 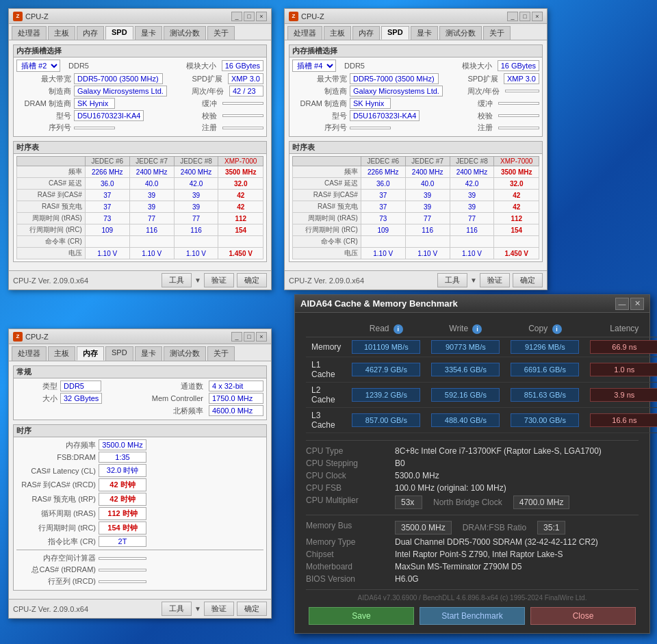 I want to click on tab-mainboard-2: 主板, so click(x=337, y=33).